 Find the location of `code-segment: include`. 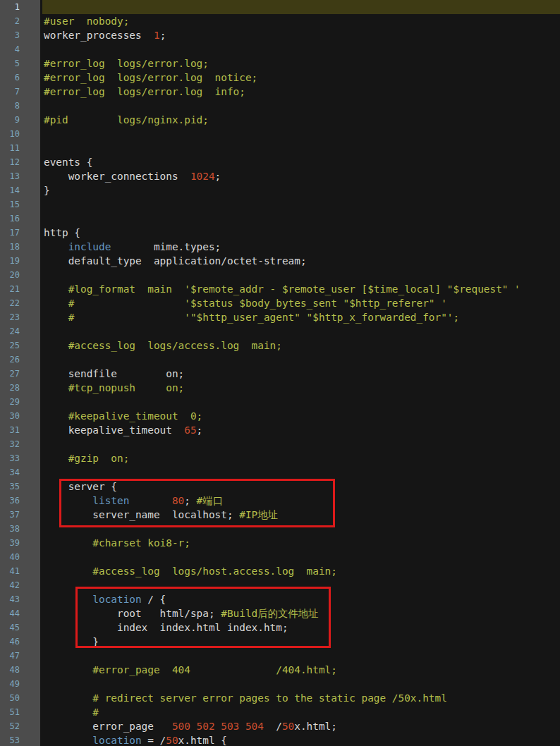

code-segment: include is located at coordinates (90, 247).